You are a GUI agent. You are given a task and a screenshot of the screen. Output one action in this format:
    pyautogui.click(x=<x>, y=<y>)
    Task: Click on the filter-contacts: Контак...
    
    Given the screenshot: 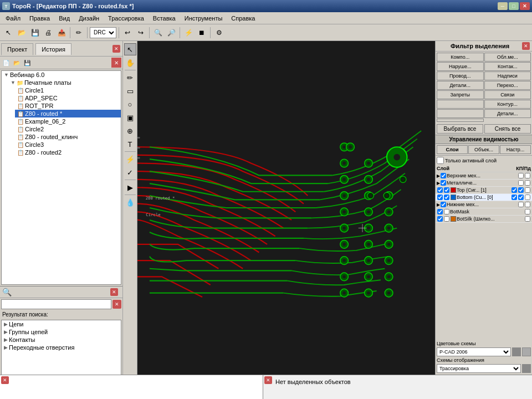 What is the action you would take?
    pyautogui.click(x=508, y=66)
    